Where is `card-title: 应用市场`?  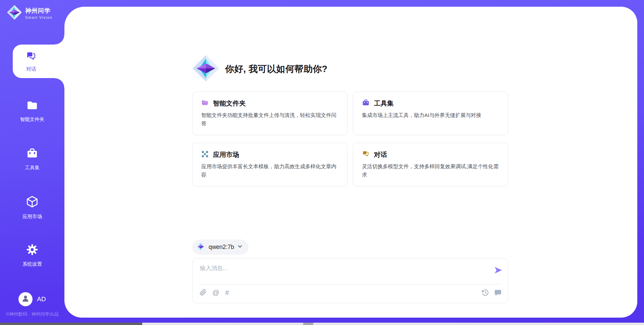 card-title: 应用市场 is located at coordinates (226, 155).